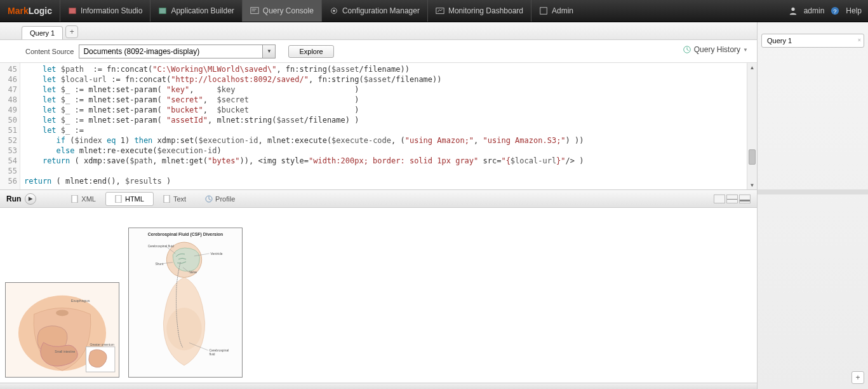 The height and width of the screenshot is (389, 868). I want to click on history-icon, so click(687, 50).